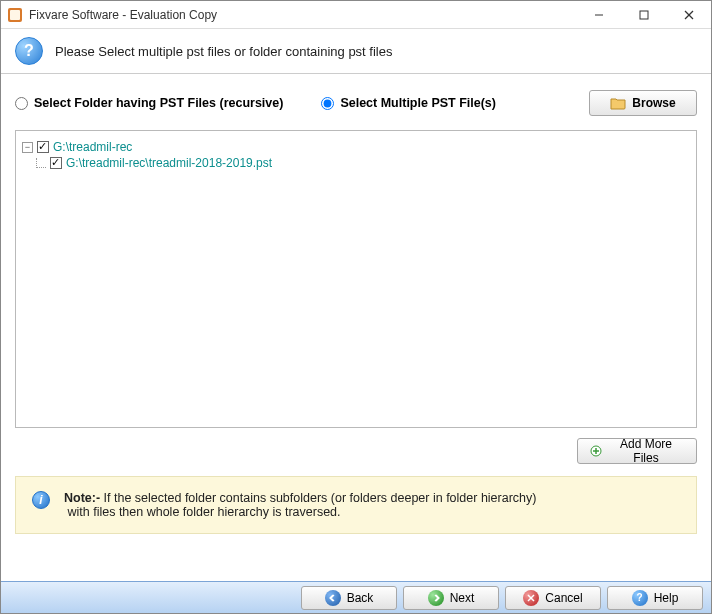 Image resolution: width=712 pixels, height=614 pixels. I want to click on add-more-files-button: Add More Files, so click(637, 451).